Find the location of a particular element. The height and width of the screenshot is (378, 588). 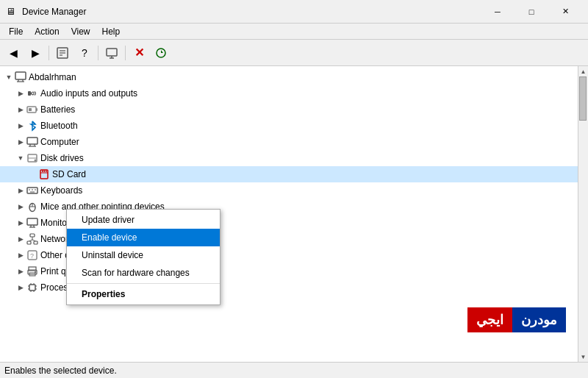

computer-icon is located at coordinates (32, 142).